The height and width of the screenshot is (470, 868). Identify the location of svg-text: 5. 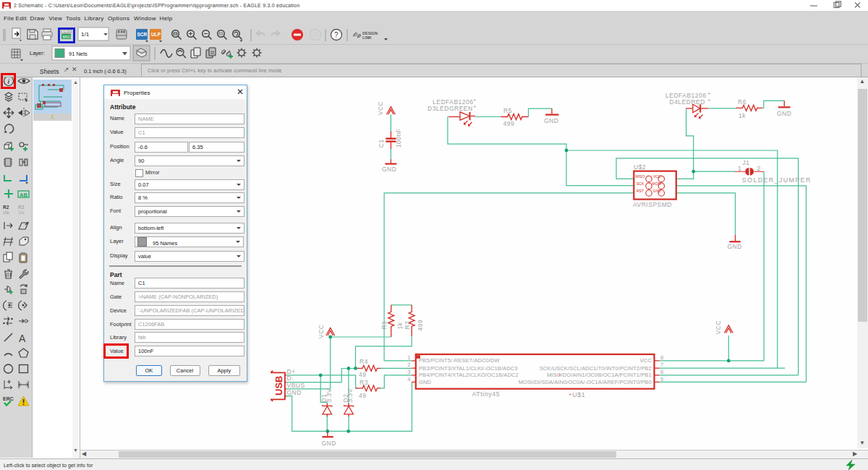
(662, 379).